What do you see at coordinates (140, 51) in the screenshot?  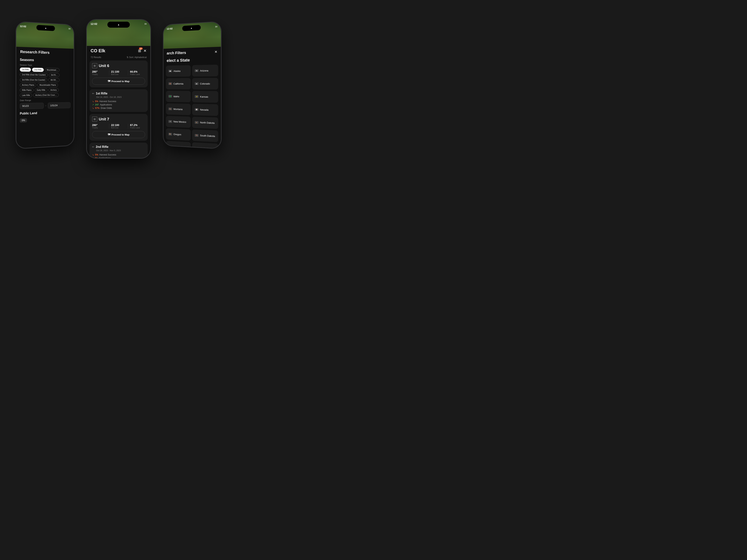 I see `filter-icon-button: ⊞ 12` at bounding box center [140, 51].